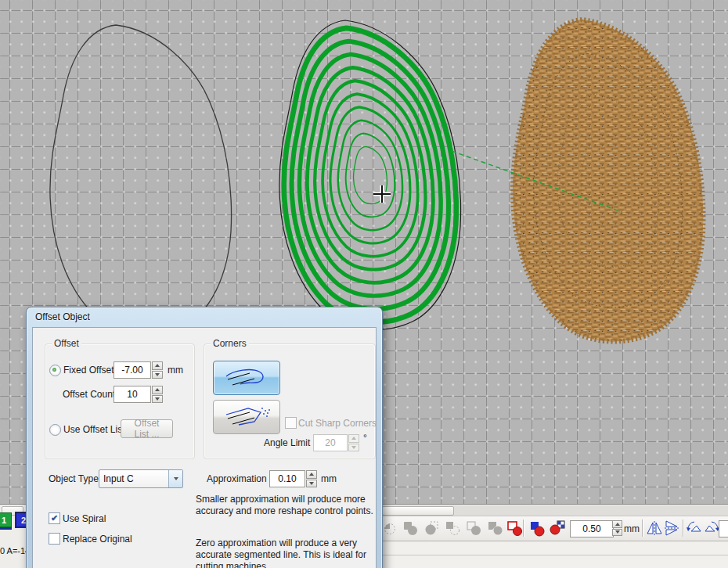 This screenshot has height=568, width=728. I want to click on offset-list-button: Offset List ..., so click(147, 429).